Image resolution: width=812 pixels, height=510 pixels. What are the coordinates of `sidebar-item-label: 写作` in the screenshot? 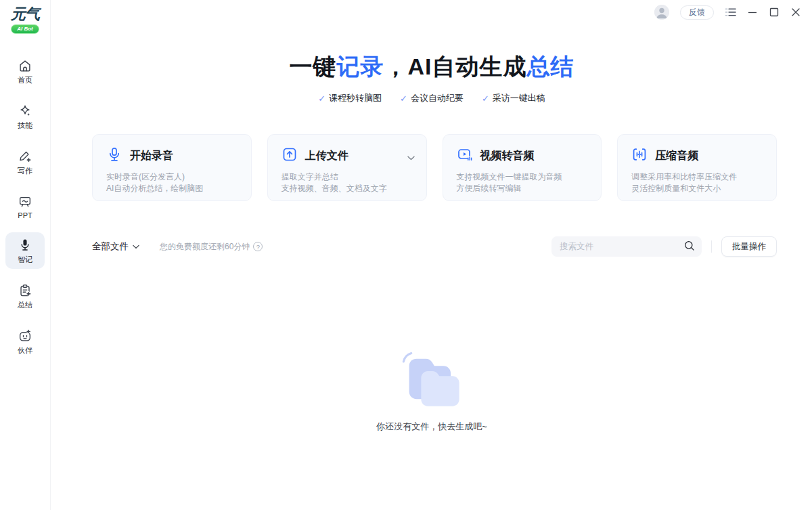 It's located at (25, 171).